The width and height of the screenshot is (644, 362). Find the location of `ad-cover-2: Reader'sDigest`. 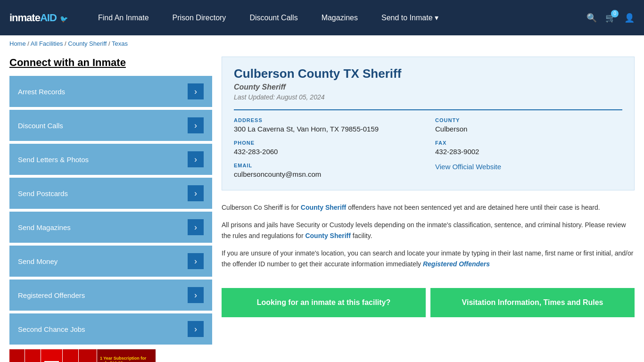

ad-cover-2: Reader'sDigest is located at coordinates (33, 355).